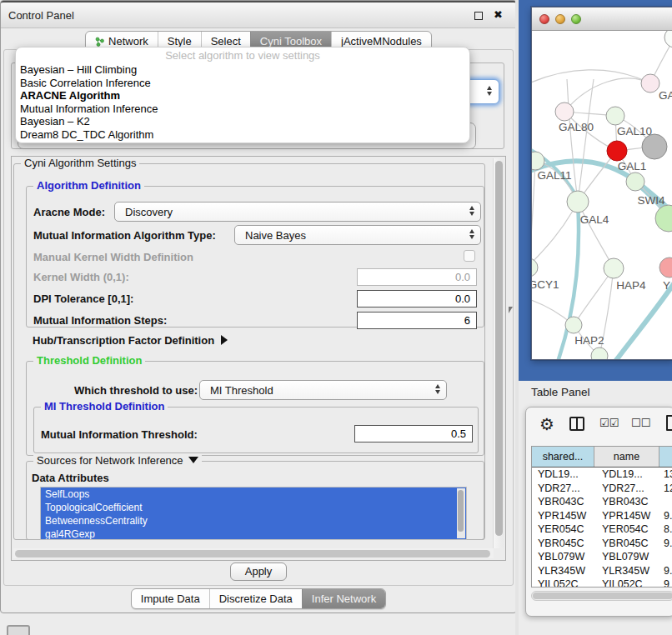 The image size is (672, 635). Describe the element at coordinates (665, 457) in the screenshot. I see `column-header-clipped` at that location.